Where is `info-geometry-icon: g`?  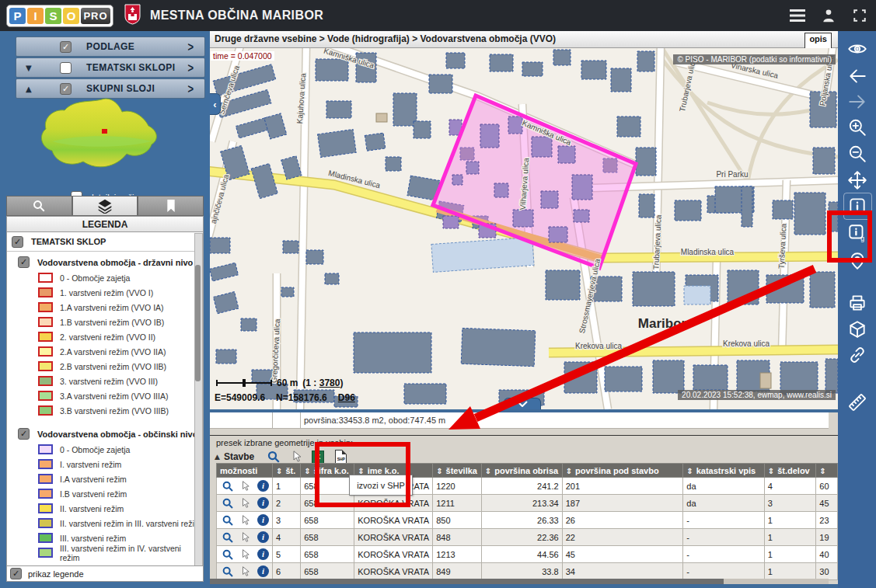 info-geometry-icon: g is located at coordinates (857, 233).